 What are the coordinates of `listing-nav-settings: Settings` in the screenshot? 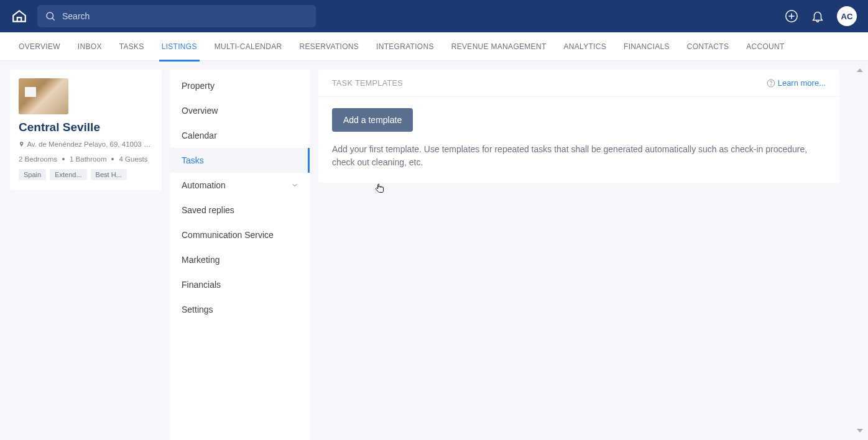 It's located at (240, 309).